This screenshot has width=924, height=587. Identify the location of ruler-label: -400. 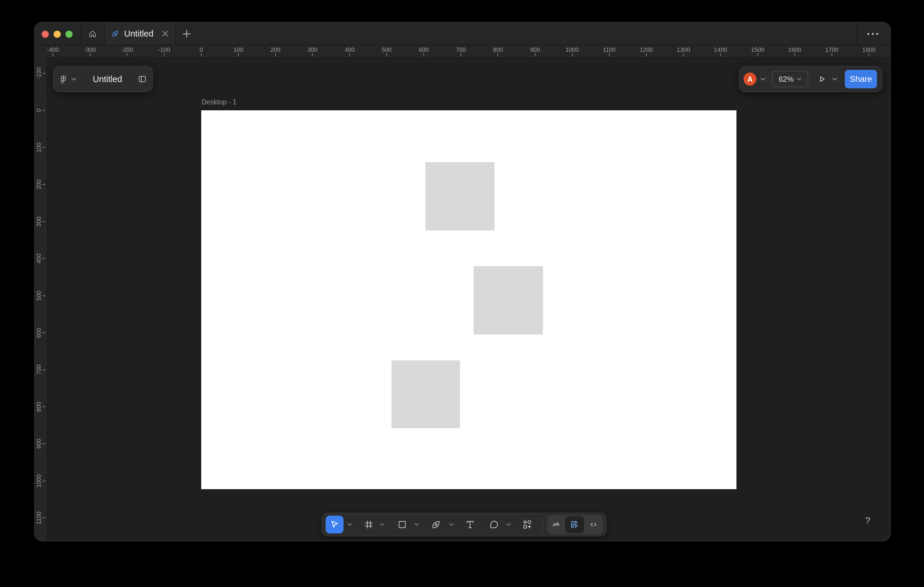
(53, 50).